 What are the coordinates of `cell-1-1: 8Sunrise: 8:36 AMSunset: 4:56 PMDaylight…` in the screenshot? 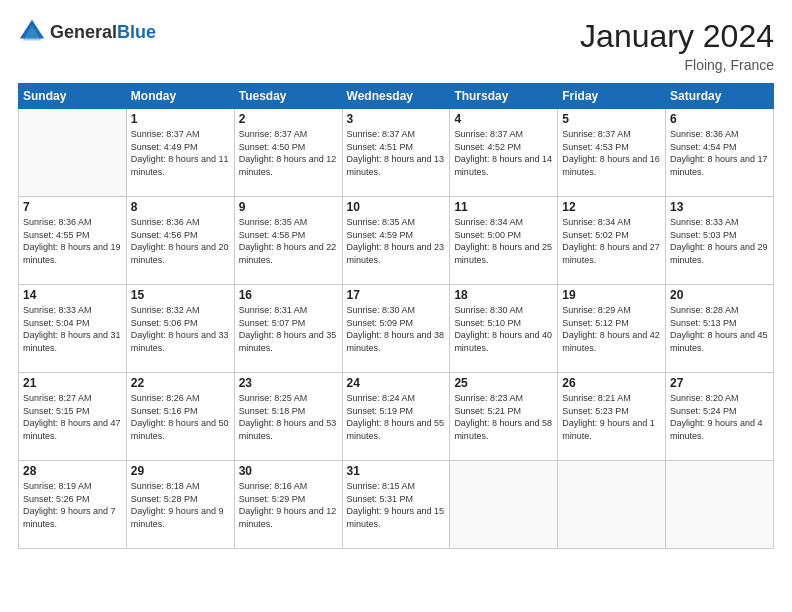 It's located at (180, 241).